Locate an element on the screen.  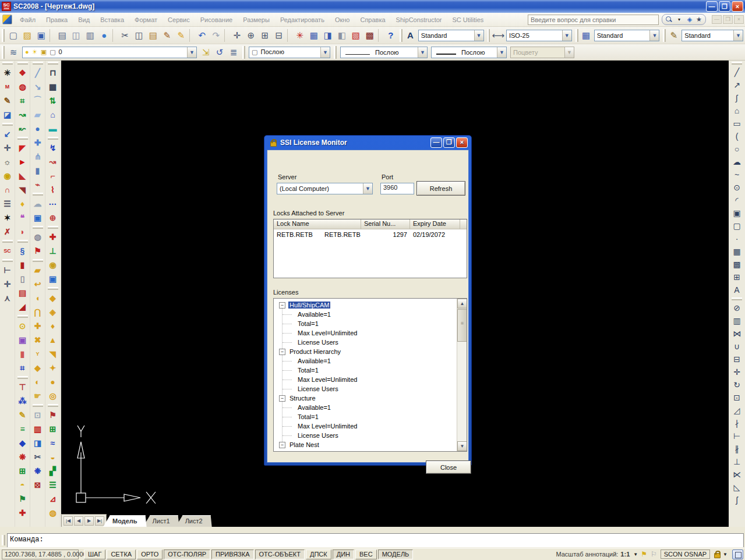
sc-tool-icon: ≡ is located at coordinates (23, 429).